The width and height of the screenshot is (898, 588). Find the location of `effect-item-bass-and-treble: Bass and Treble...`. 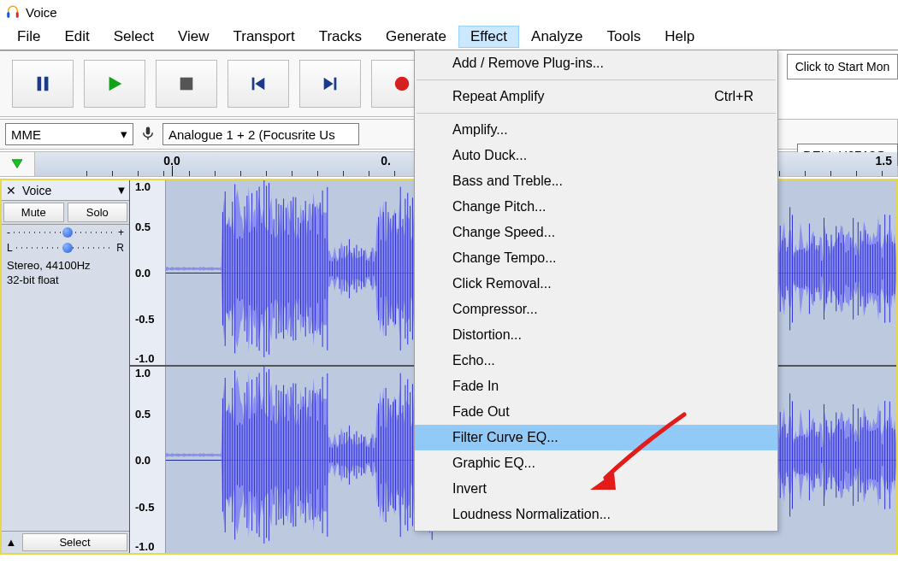

effect-item-bass-and-treble: Bass and Treble... is located at coordinates (596, 181).